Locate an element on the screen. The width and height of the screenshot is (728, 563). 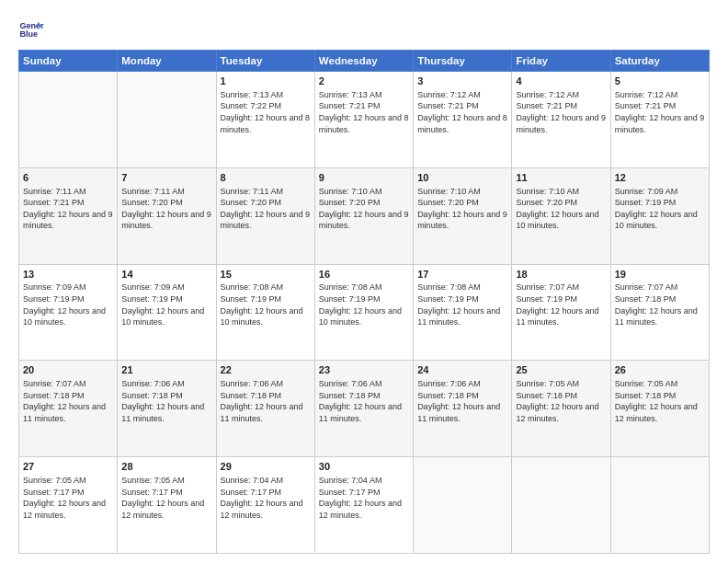
day-number: 18 is located at coordinates (561, 274).